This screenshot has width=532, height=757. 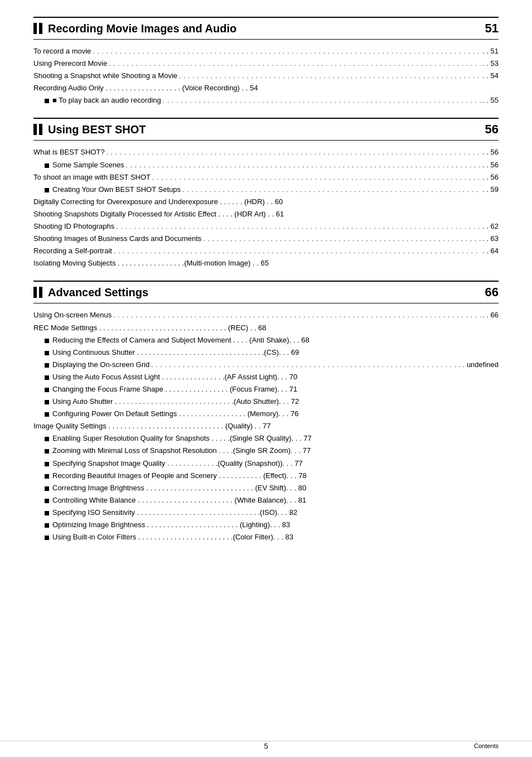 I want to click on toc-entry-label: Recording a Self-portrait, so click(x=72, y=251).